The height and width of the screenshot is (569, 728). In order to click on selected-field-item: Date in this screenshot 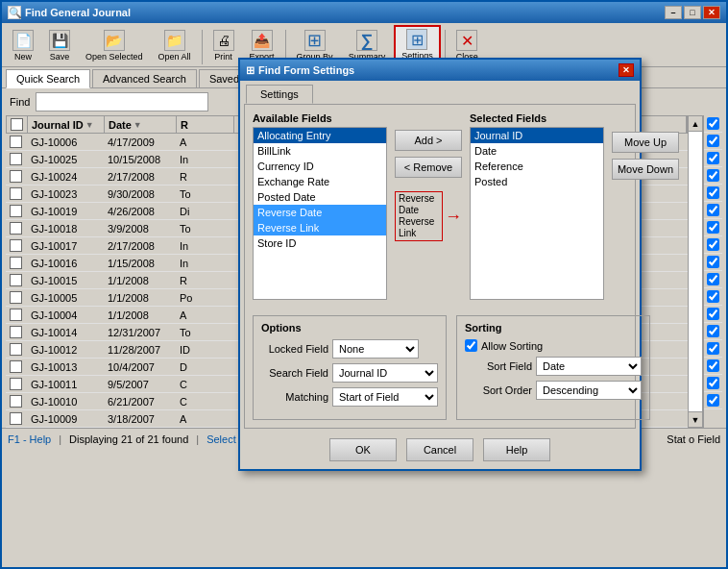, I will do `click(537, 151)`.